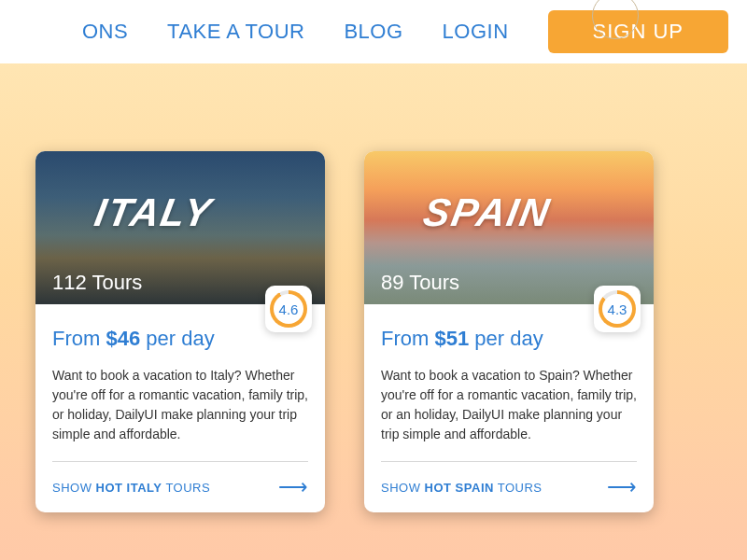 This screenshot has width=747, height=560. What do you see at coordinates (617, 309) in the screenshot?
I see `rating-badge: 4.3` at bounding box center [617, 309].